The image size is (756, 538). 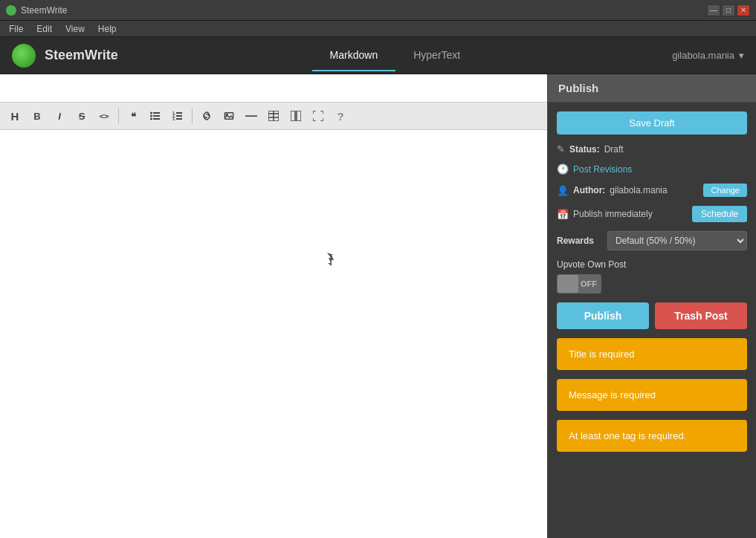 I want to click on username: gilabola.mania, so click(x=703, y=55).